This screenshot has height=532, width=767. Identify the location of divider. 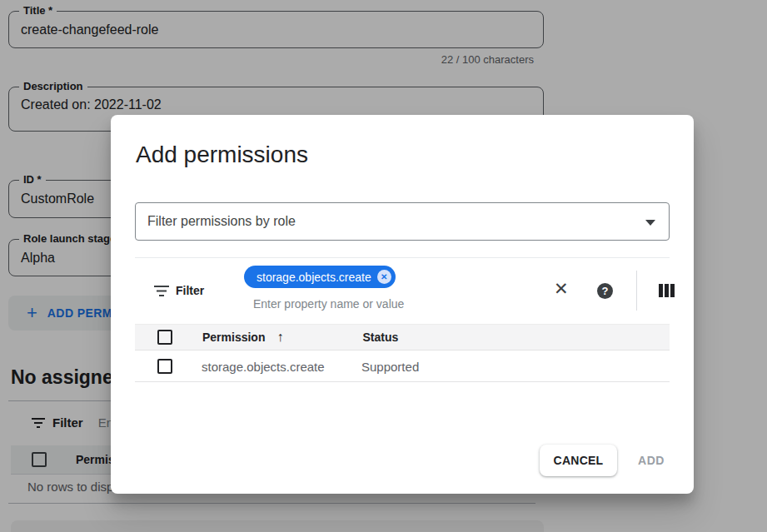
(636, 291).